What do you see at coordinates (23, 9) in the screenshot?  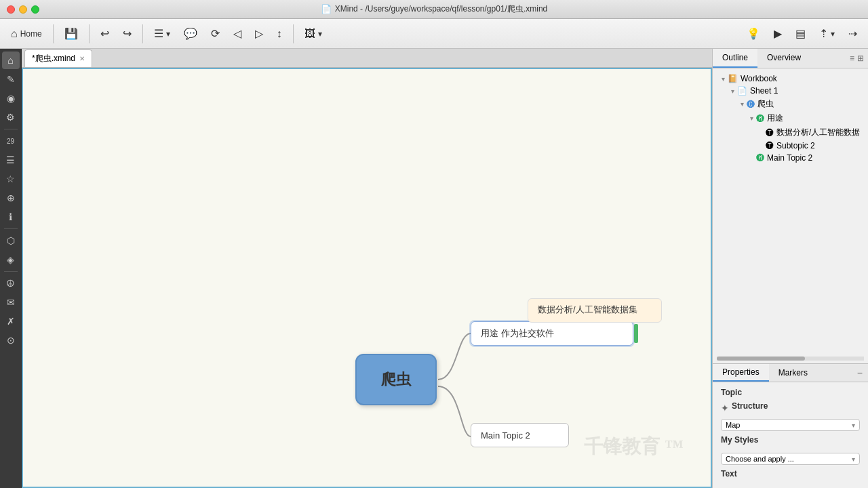 I see `window-controls` at bounding box center [23, 9].